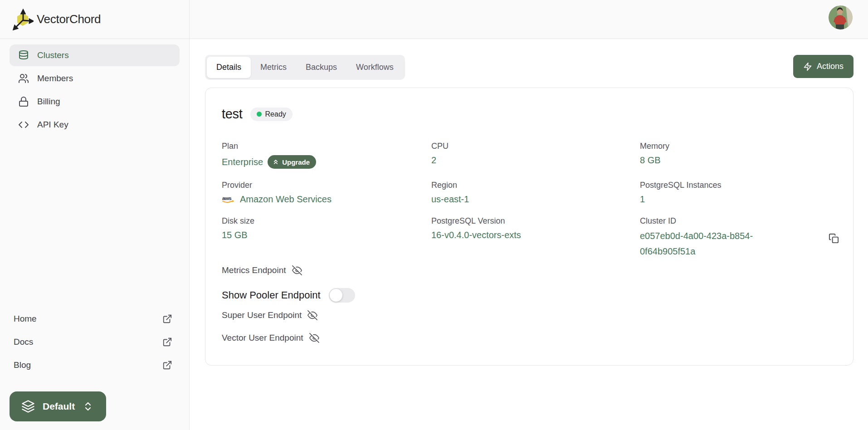 Image resolution: width=868 pixels, height=430 pixels. What do you see at coordinates (536, 238) in the screenshot?
I see `field-postgres-version: PostgreSQL Version 16-v0.4.0-vectors-ext…` at bounding box center [536, 238].